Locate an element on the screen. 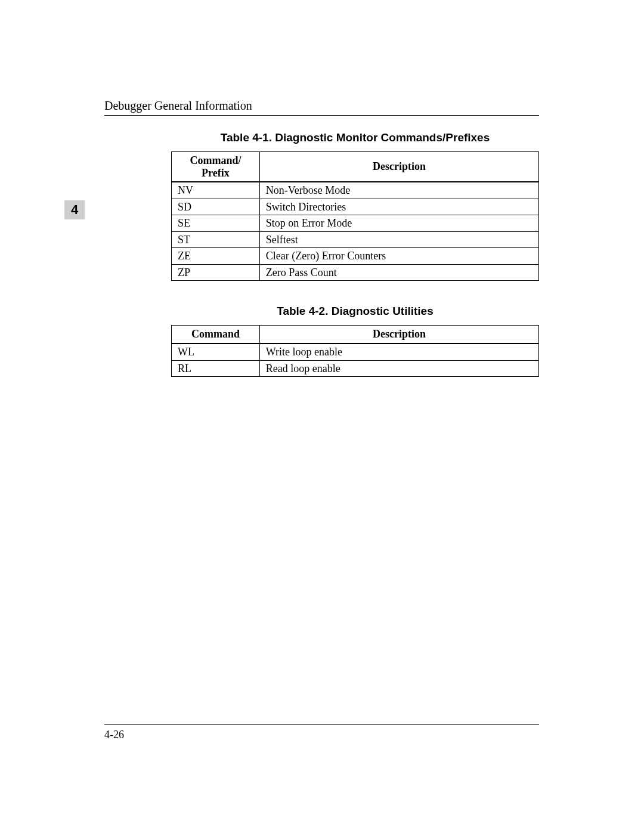 The width and height of the screenshot is (644, 833). table-row: ZE Clear (Zero) Error Counters is located at coordinates (355, 256).